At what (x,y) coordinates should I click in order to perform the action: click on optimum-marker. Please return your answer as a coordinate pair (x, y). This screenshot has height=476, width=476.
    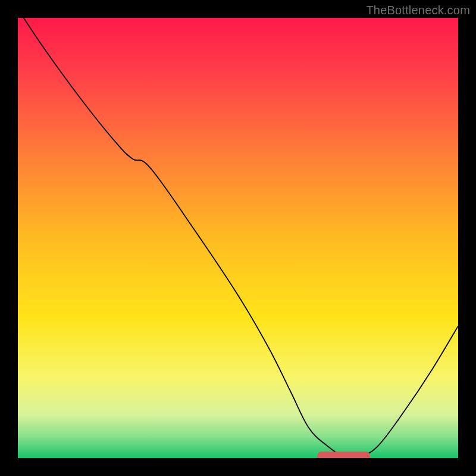
    Looking at the image, I should click on (344, 455).